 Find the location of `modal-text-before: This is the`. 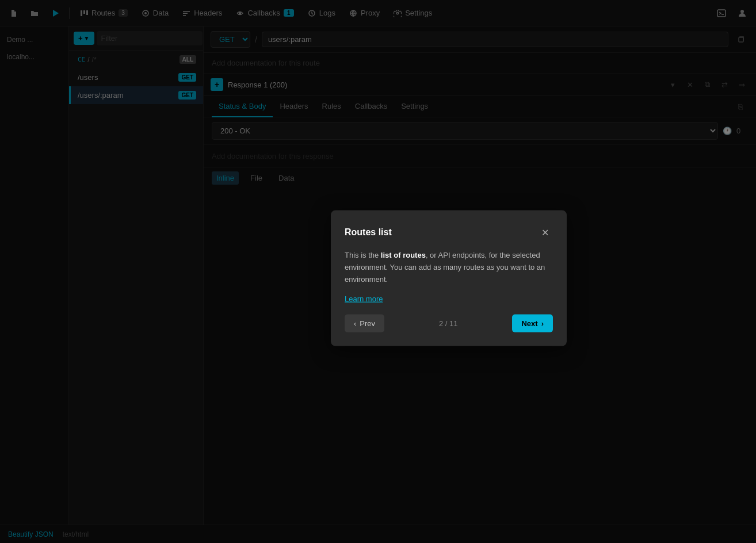

modal-text-before: This is the is located at coordinates (362, 255).